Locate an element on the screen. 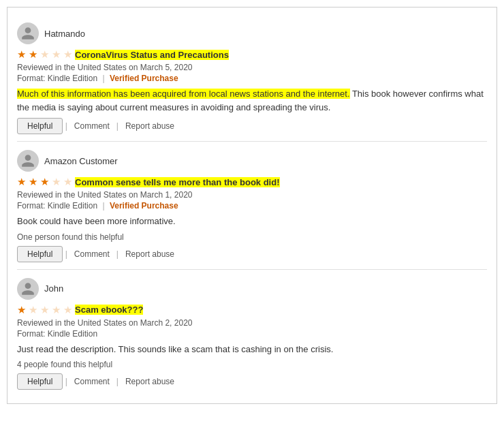 The image size is (504, 434). reviewer-name: Hatmando is located at coordinates (65, 34).